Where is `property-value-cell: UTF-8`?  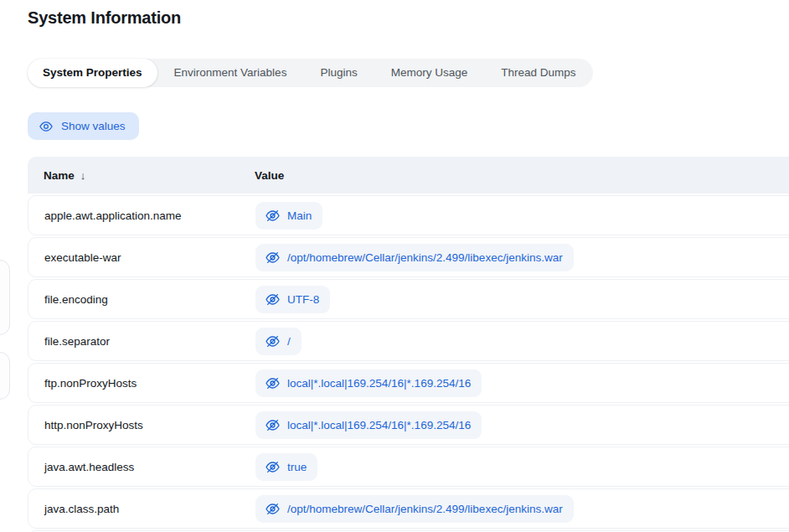
property-value-cell: UTF-8 is located at coordinates (523, 300).